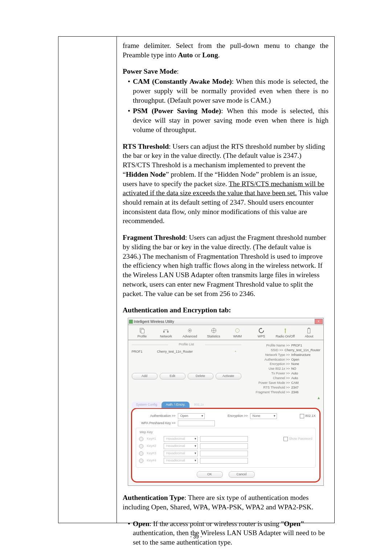  I want to click on bold: Open", so click(294, 524).